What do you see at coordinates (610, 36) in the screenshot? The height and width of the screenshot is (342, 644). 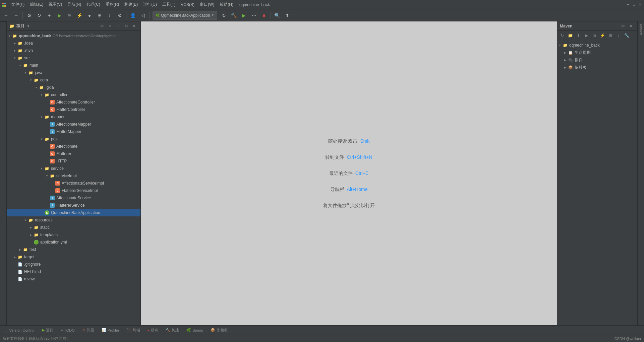 I see `maven-layout-btn: ⊞` at bounding box center [610, 36].